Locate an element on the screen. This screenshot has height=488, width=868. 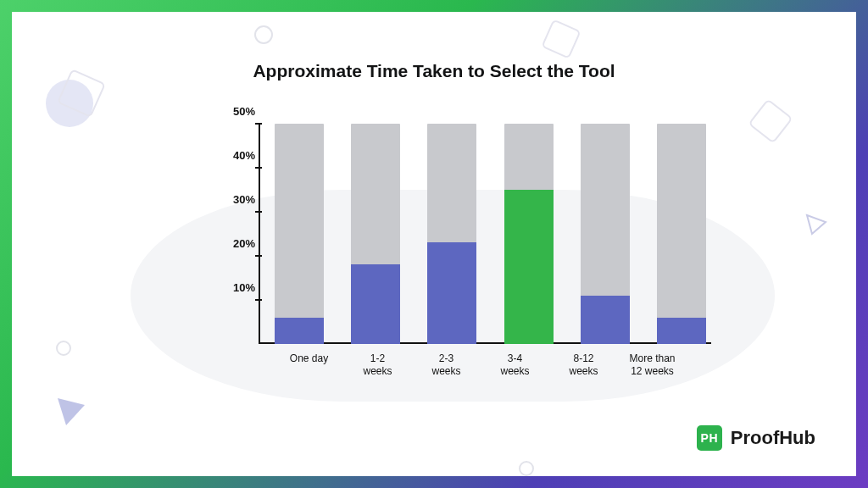
y-tick-label: 10% is located at coordinates (236, 288).